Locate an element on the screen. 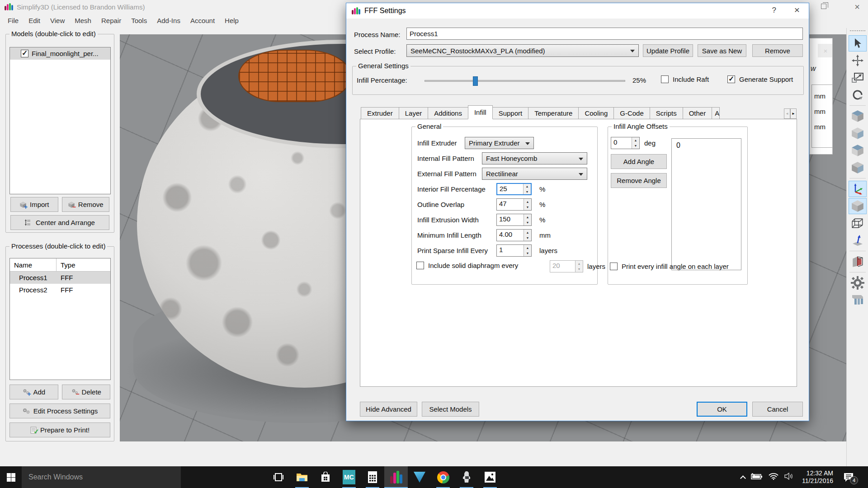  task-view-icon is located at coordinates (278, 477).